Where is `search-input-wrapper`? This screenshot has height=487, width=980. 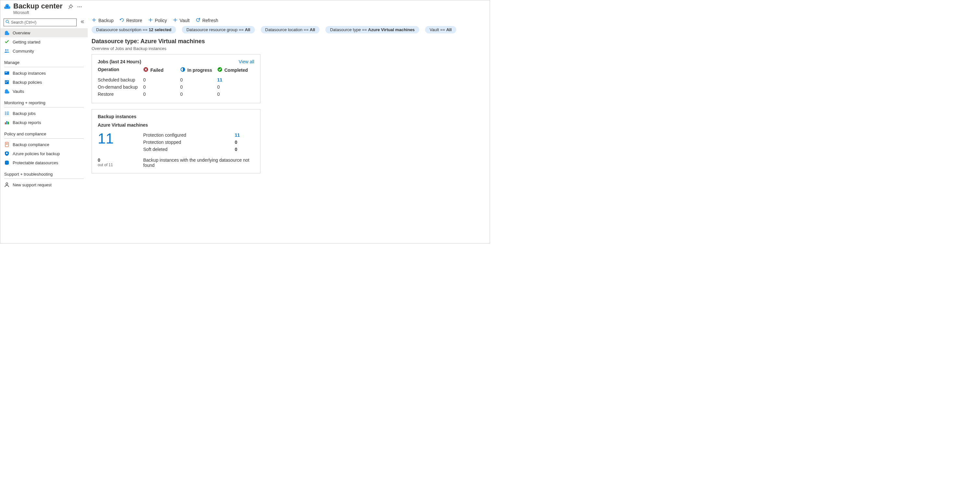 search-input-wrapper is located at coordinates (40, 22).